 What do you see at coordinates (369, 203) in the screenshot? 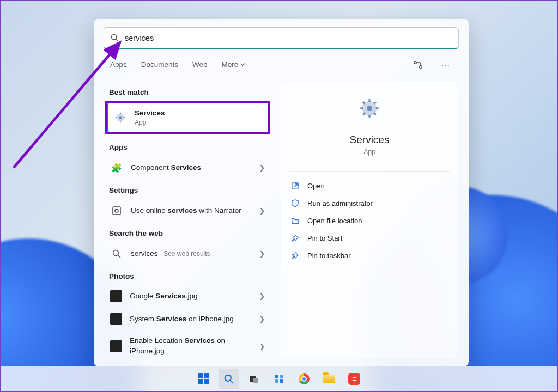
I see `action-run-admin: Run as administrator` at bounding box center [369, 203].